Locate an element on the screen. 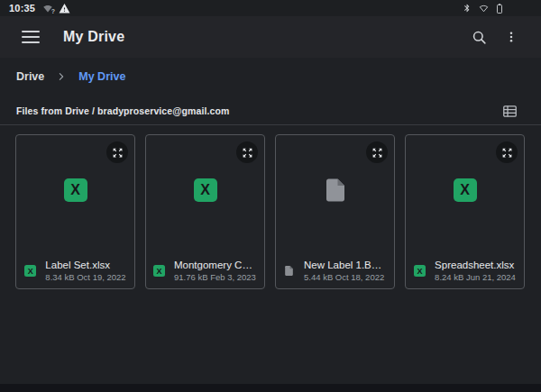 The height and width of the screenshot is (392, 541). file-info-row: X New Label 1.BWS 5.44 kB Oct 18, 2022 is located at coordinates (335, 270).